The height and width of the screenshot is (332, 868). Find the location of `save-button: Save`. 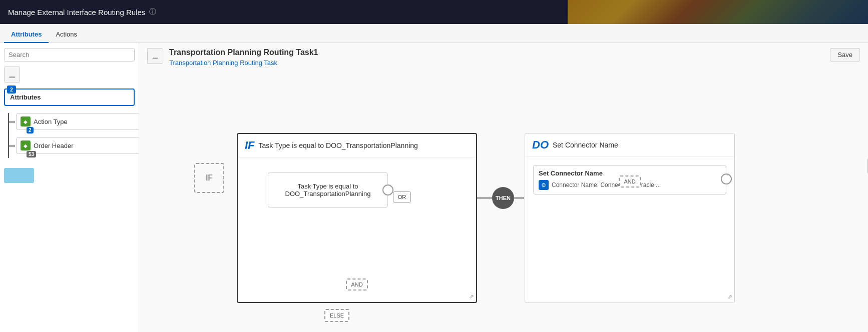

save-button: Save is located at coordinates (845, 55).